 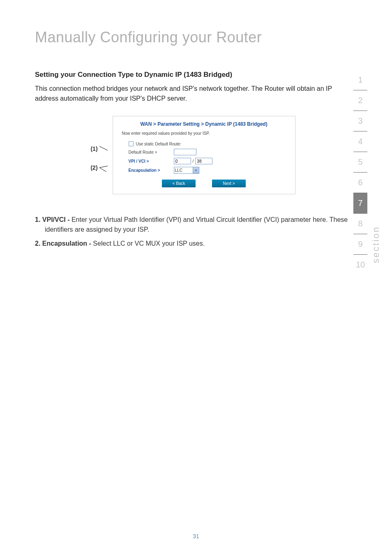 I want to click on default-route-row: Default Route >, so click(x=204, y=152).